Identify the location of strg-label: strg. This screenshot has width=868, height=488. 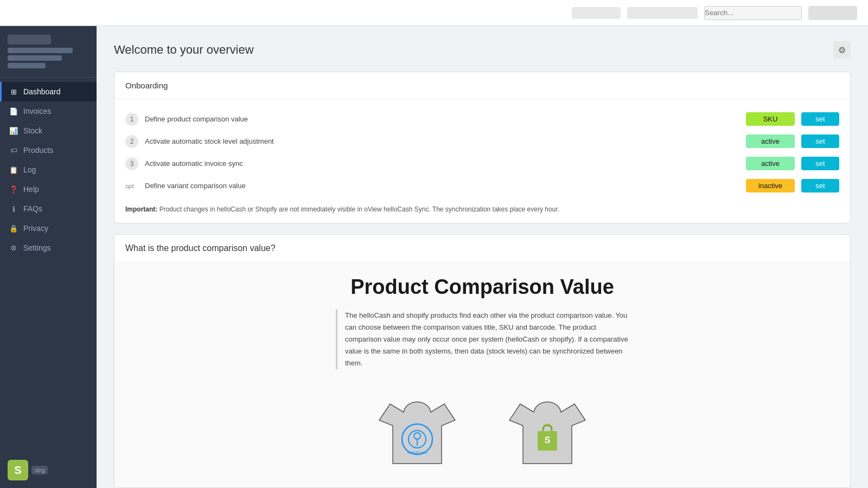
(40, 470).